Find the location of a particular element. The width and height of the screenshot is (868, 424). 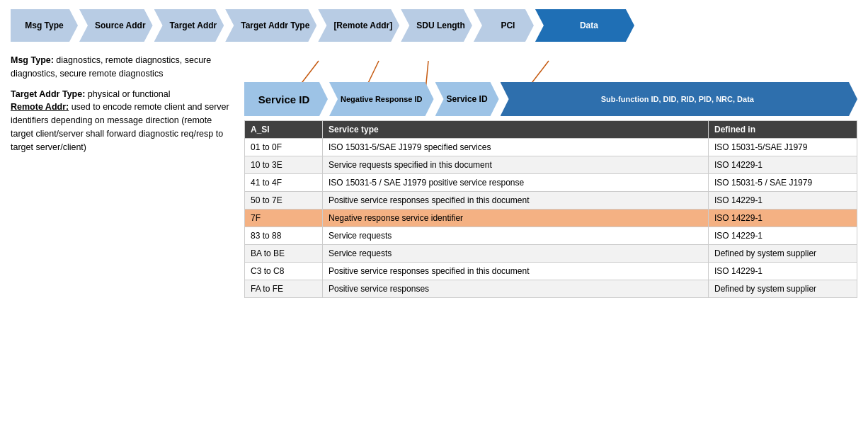

col-header-service-type: Service type is located at coordinates (515, 130).